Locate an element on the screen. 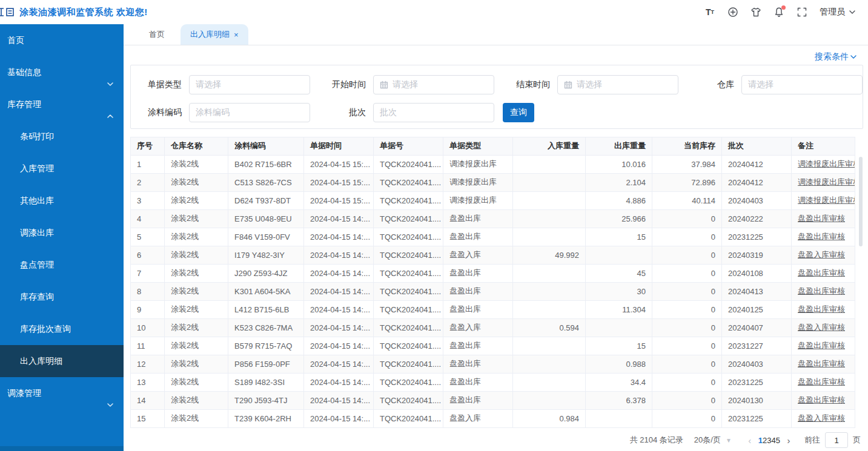  warehouse-placeholder: 请选择 is located at coordinates (761, 85).